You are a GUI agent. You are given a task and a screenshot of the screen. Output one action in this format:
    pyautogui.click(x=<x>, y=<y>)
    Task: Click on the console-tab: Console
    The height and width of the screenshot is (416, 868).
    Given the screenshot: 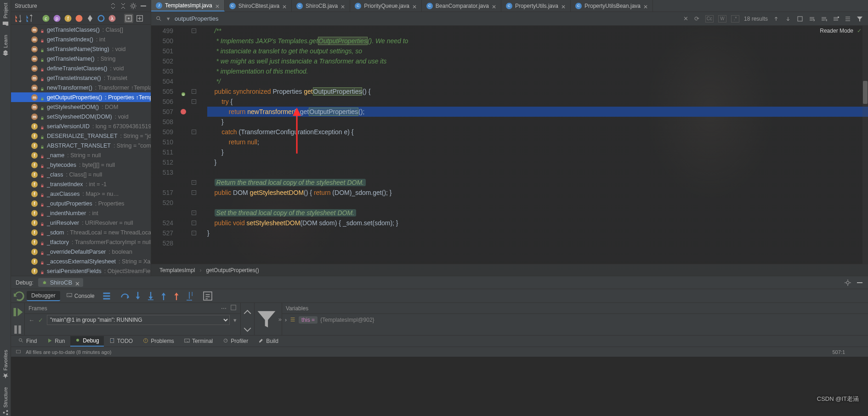 What is the action you would take?
    pyautogui.click(x=81, y=296)
    